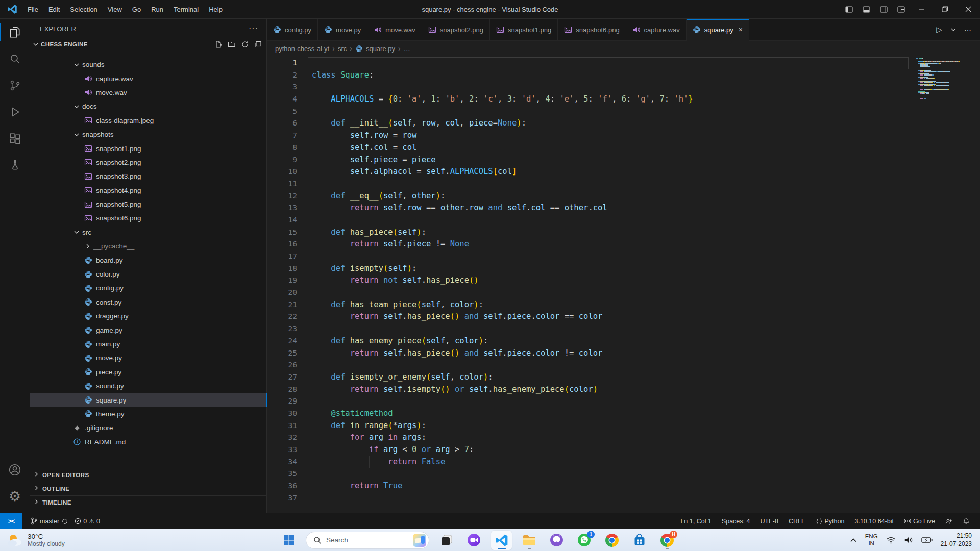 This screenshot has height=551, width=980. What do you see at coordinates (667, 540) in the screenshot?
I see `taskbar-chrome-profile-icon: H` at bounding box center [667, 540].